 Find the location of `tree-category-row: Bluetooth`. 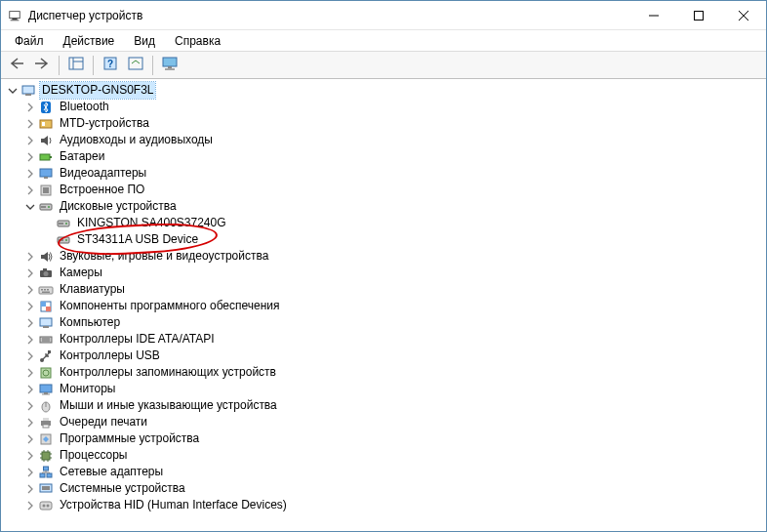

tree-category-row: Bluetooth is located at coordinates (384, 107).